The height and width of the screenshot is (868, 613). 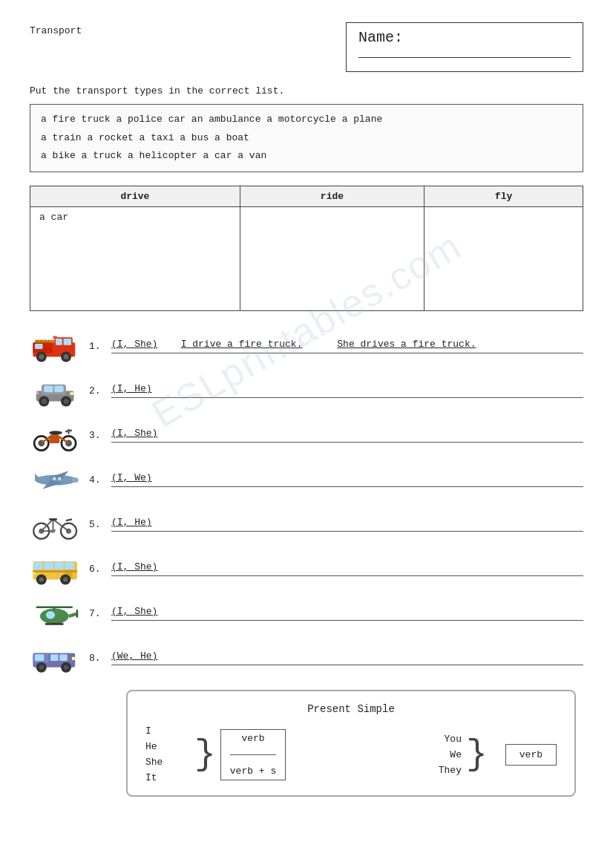 I want to click on col-ride: ride, so click(x=332, y=197).